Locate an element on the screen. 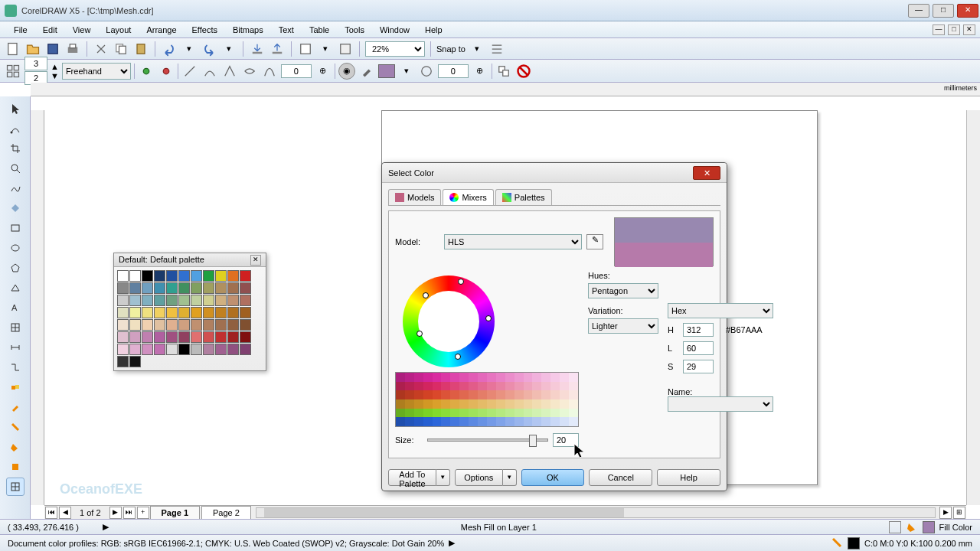 Image resolution: width=980 pixels, height=551 pixels. cut-button is located at coordinates (101, 49).